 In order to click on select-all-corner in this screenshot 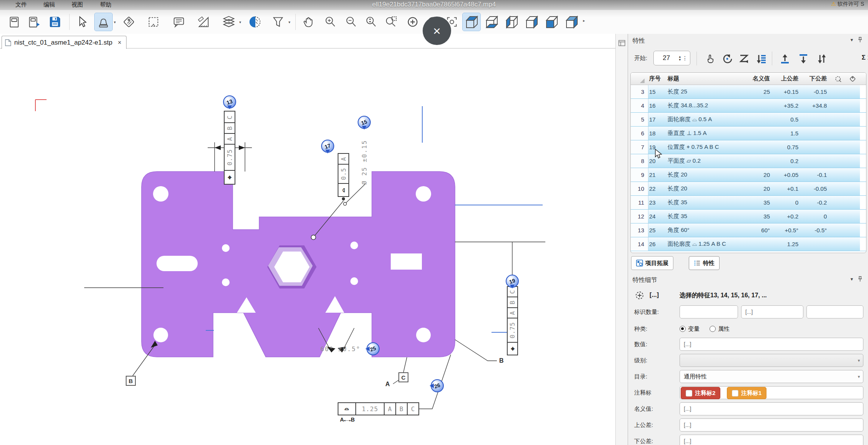, I will do `click(640, 78)`.